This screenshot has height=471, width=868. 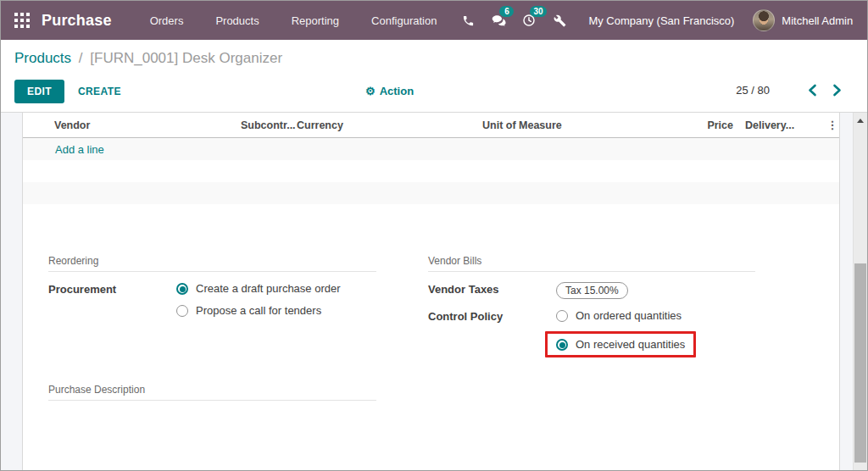 What do you see at coordinates (592, 291) in the screenshot?
I see `tax-tag: Tax 15.00%` at bounding box center [592, 291].